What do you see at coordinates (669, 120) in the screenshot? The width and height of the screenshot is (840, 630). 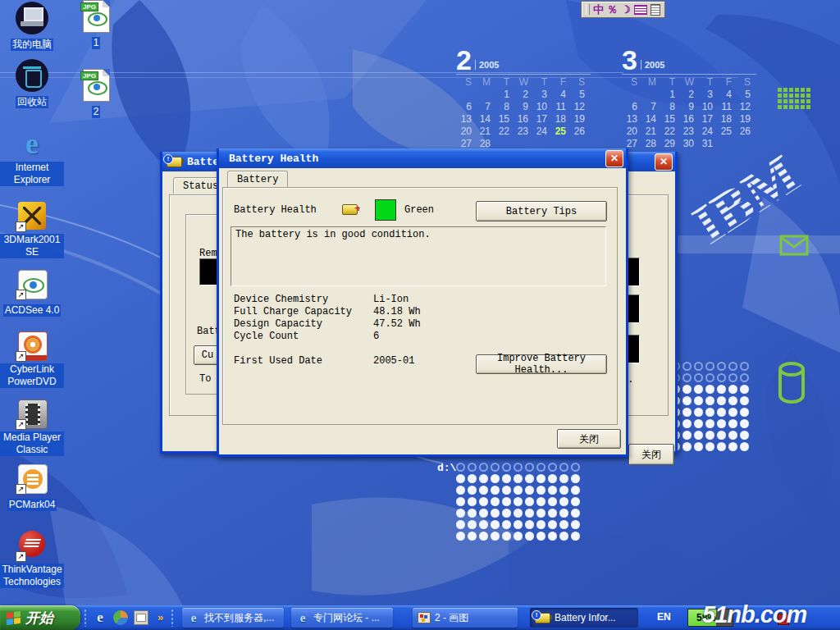 I see `calendar-day: 15` at bounding box center [669, 120].